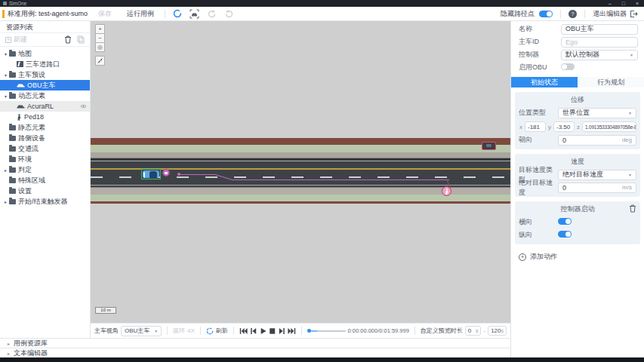 The height and width of the screenshot is (362, 644). I want to click on target-speed-type-select: 绝对目标速度▼, so click(597, 175).